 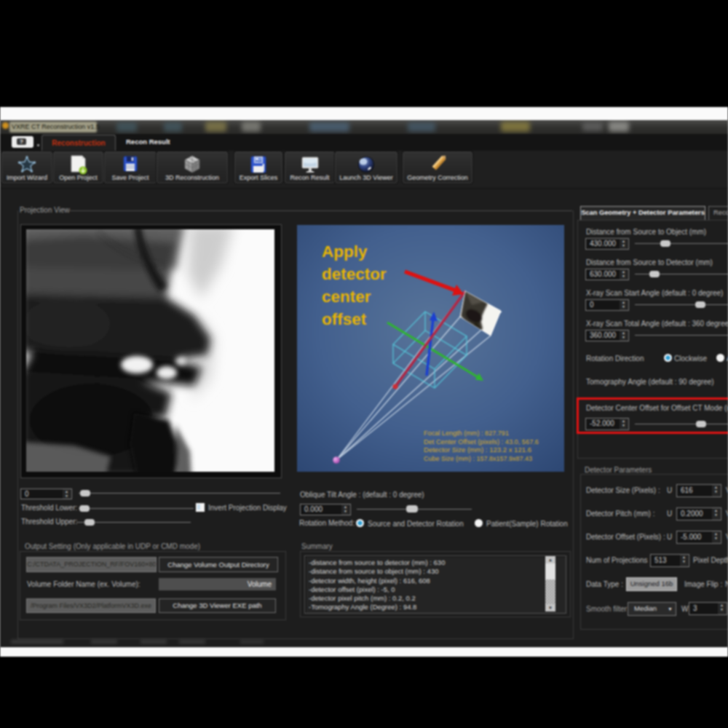 What do you see at coordinates (347, 297) in the screenshot?
I see `svg-text: center` at bounding box center [347, 297].